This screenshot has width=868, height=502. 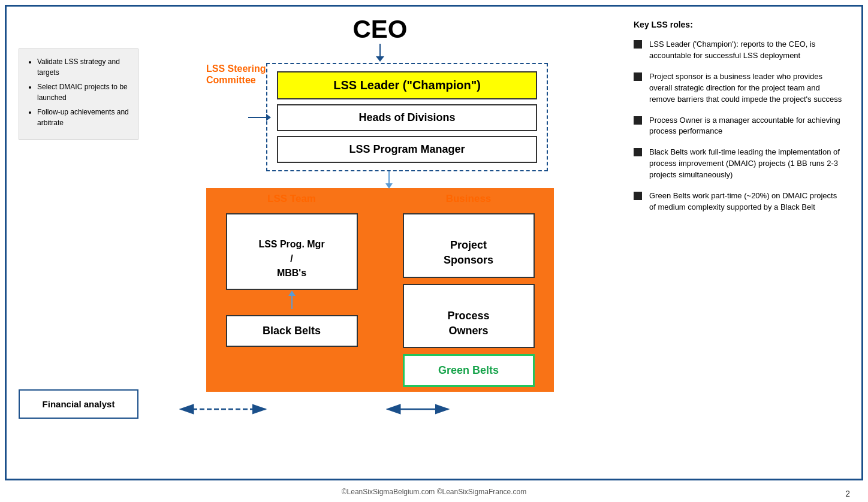 What do you see at coordinates (434, 492) in the screenshot?
I see `footer-text: ©LeanSixSigmaBelgium.com ©LeanSixSigmaFr…` at bounding box center [434, 492].